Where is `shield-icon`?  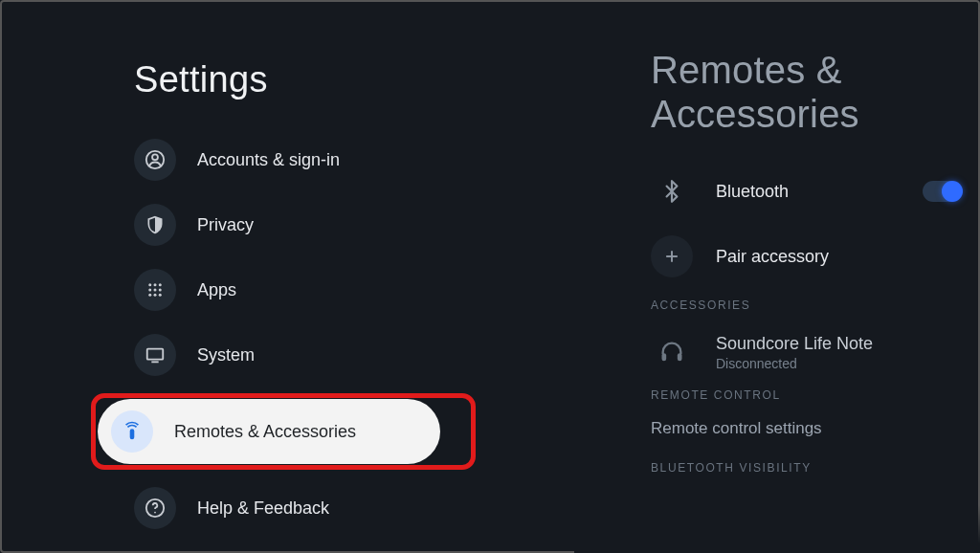 shield-icon is located at coordinates (155, 225).